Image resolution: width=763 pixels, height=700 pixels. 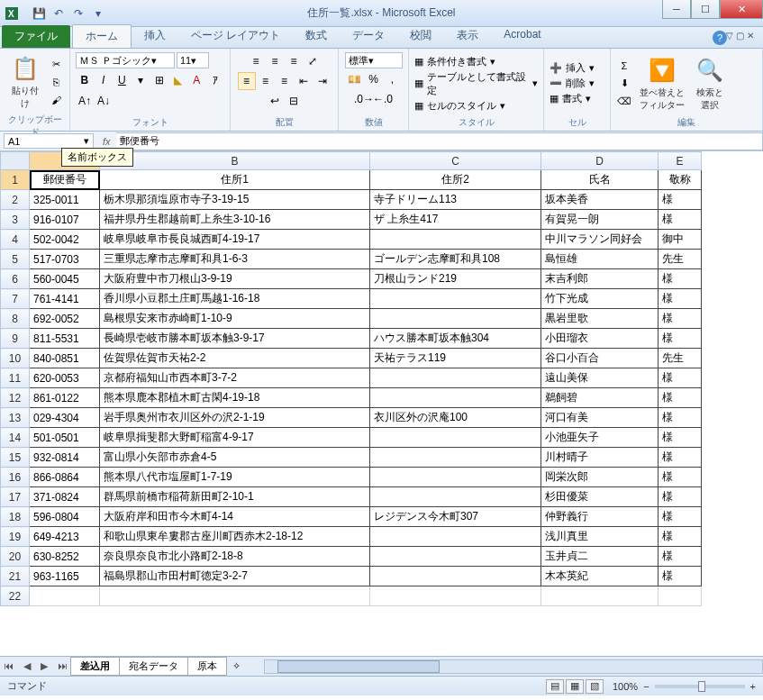 What do you see at coordinates (476, 106) in the screenshot?
I see `cell-style-button: ▦セルのスタイル ▾` at bounding box center [476, 106].